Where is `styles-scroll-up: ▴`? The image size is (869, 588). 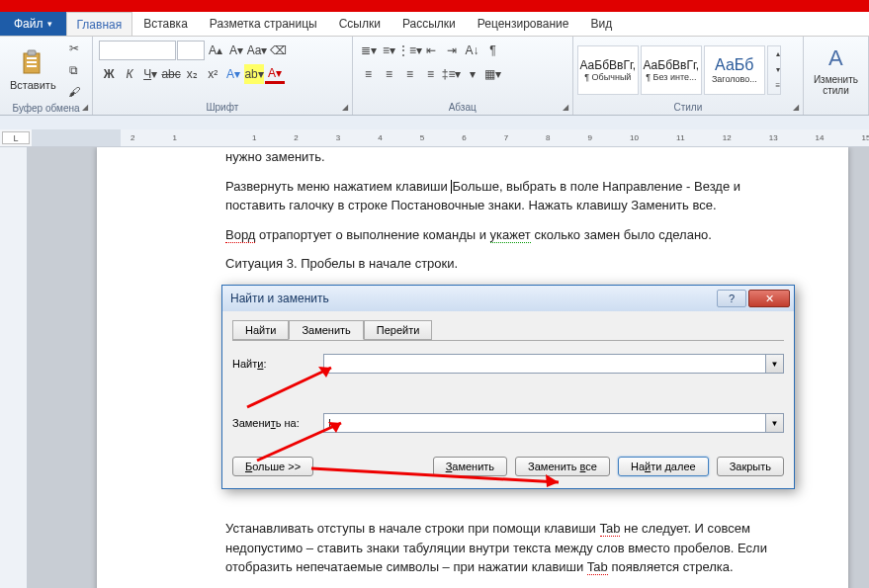
styles-scroll-up: ▴ is located at coordinates (778, 54).